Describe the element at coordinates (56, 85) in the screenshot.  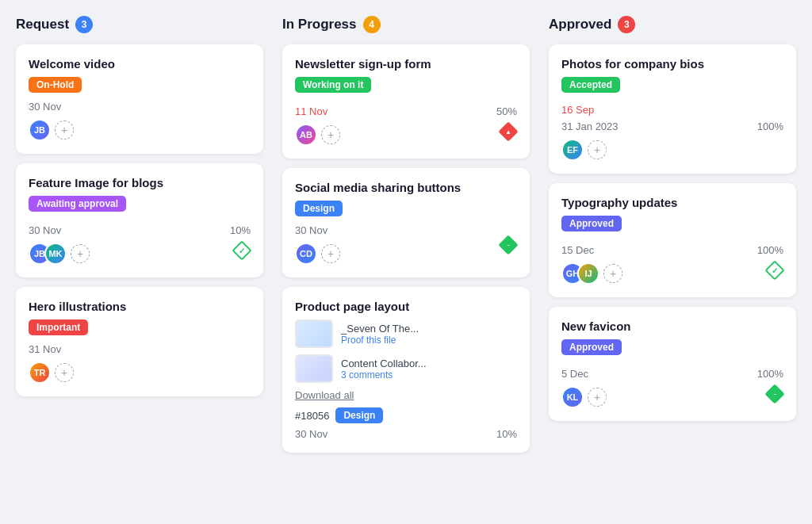
I see `tag-welcome-video: On-Hold` at that location.